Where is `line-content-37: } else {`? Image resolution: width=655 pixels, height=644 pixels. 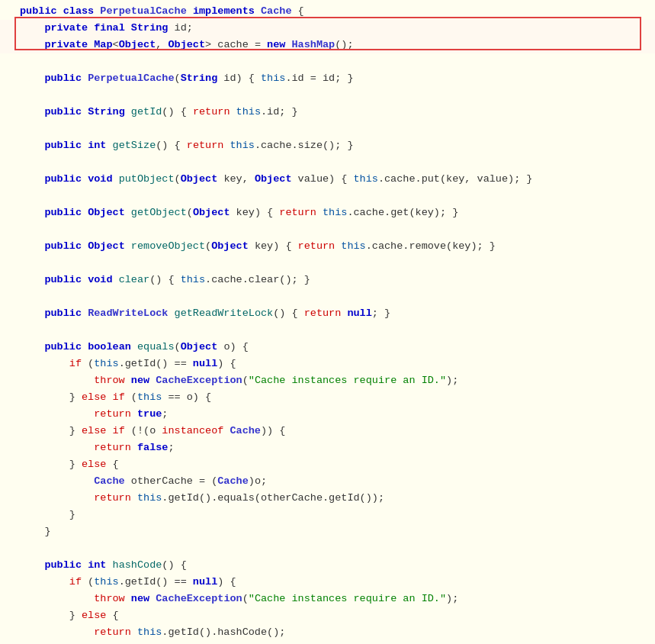
line-content-37: } else { is located at coordinates (334, 616).